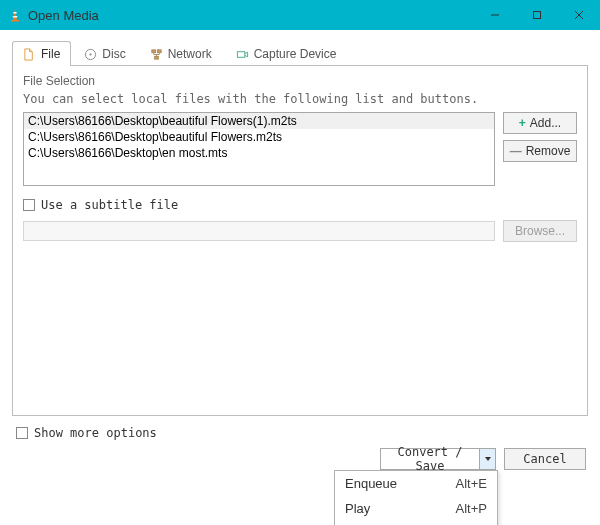 The image size is (600, 525). I want to click on subtitle-checkbox, so click(29, 205).